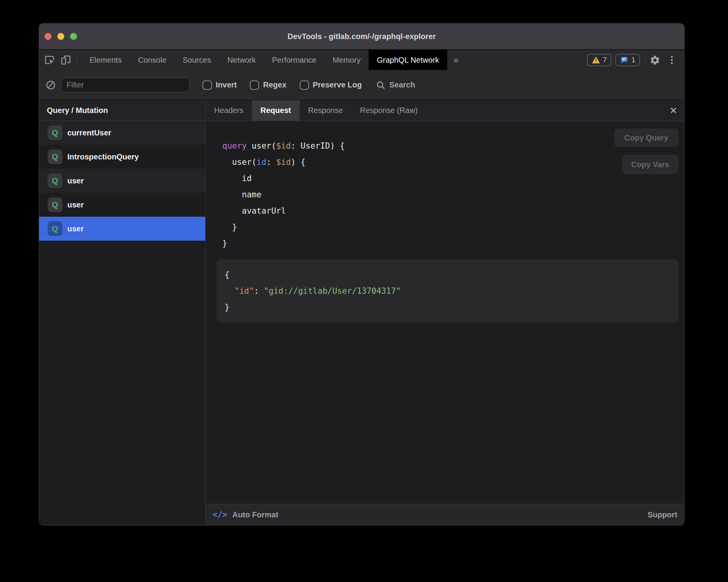  What do you see at coordinates (448, 291) in the screenshot?
I see `request-variables-box: { "id": "gid://gitlab/User/13704317"}` at bounding box center [448, 291].